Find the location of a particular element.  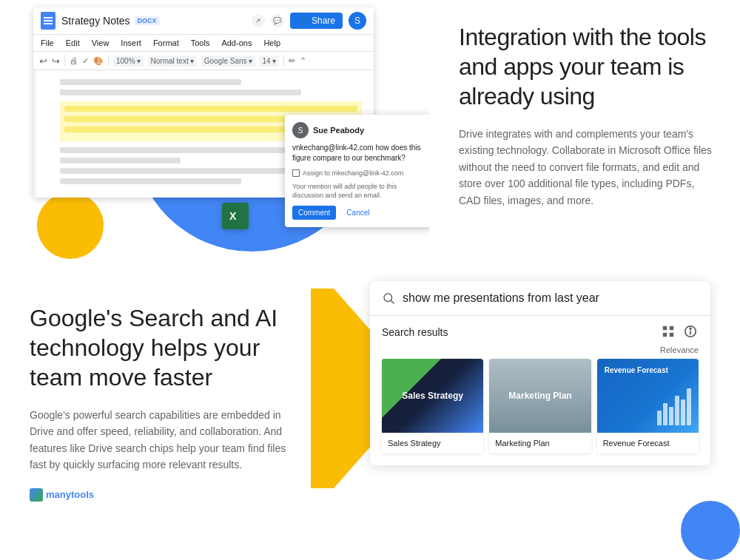

font-value: Google Sans is located at coordinates (226, 61).